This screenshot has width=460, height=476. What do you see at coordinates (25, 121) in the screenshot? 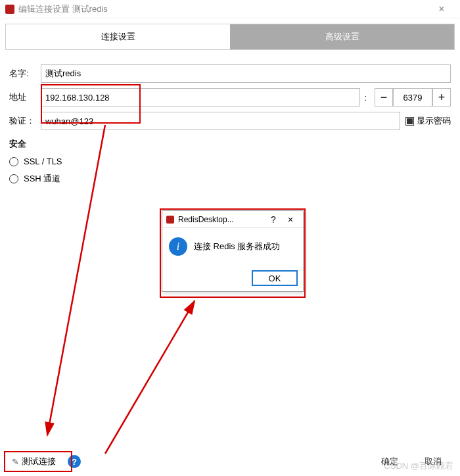
I see `auth-label: 验证：` at bounding box center [25, 121].